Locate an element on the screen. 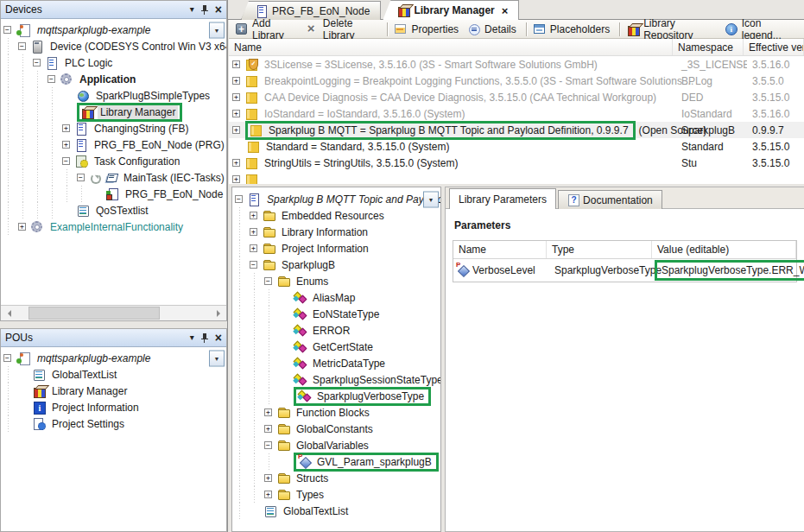 Image resolution: width=804 pixels, height=532 pixels. tree-item-sparkplugb: −SparkplugB is located at coordinates (337, 264).